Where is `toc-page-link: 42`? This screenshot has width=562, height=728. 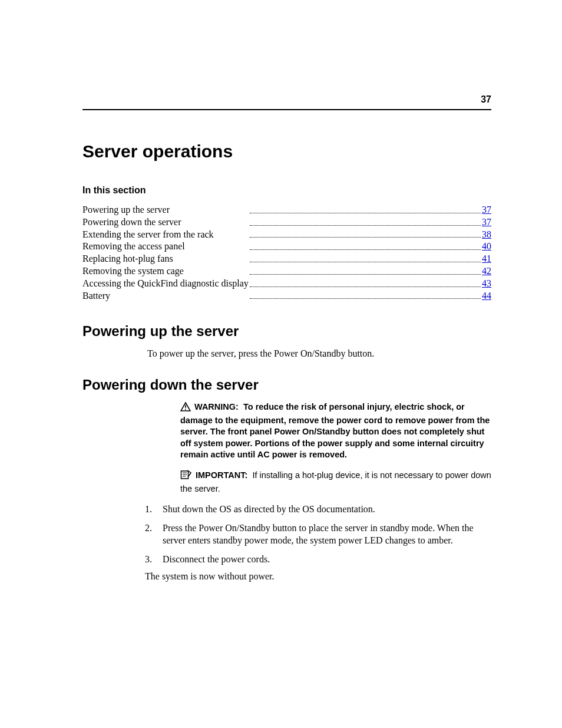 toc-page-link: 42 is located at coordinates (487, 271).